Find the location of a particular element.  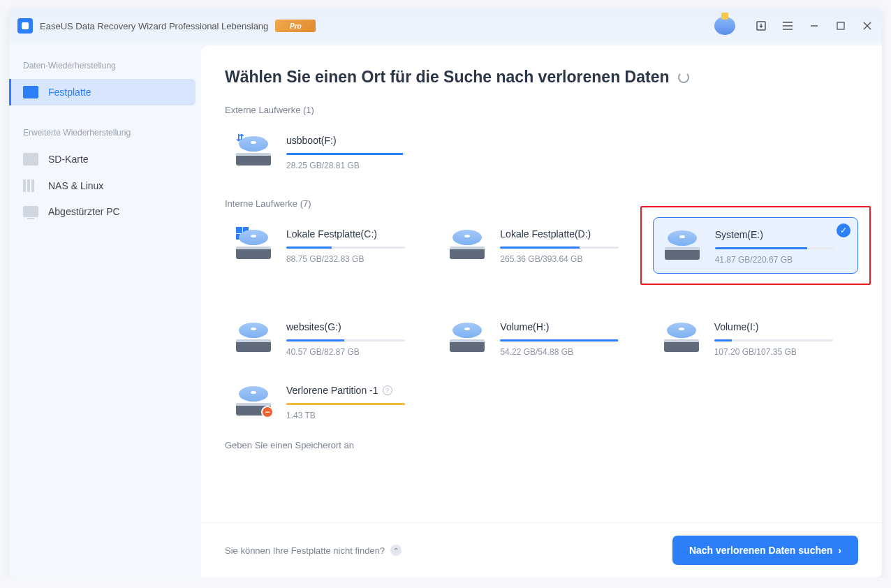

drive-size: 88.75 GB/232.83 GB is located at coordinates (355, 259).